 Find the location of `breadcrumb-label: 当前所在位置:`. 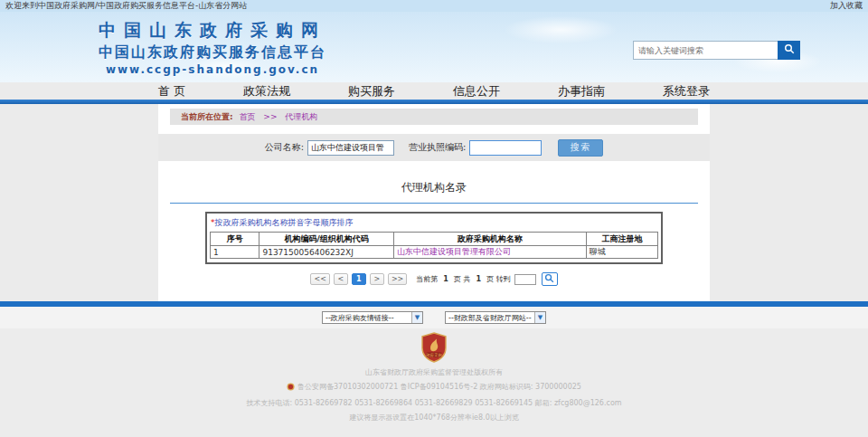

breadcrumb-label: 当前所在位置: is located at coordinates (207, 117).